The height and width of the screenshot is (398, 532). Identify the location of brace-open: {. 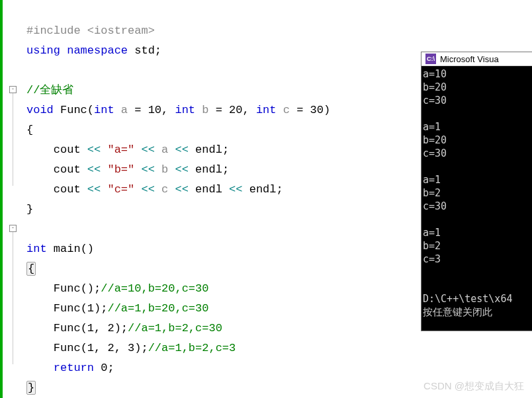
(30, 130).